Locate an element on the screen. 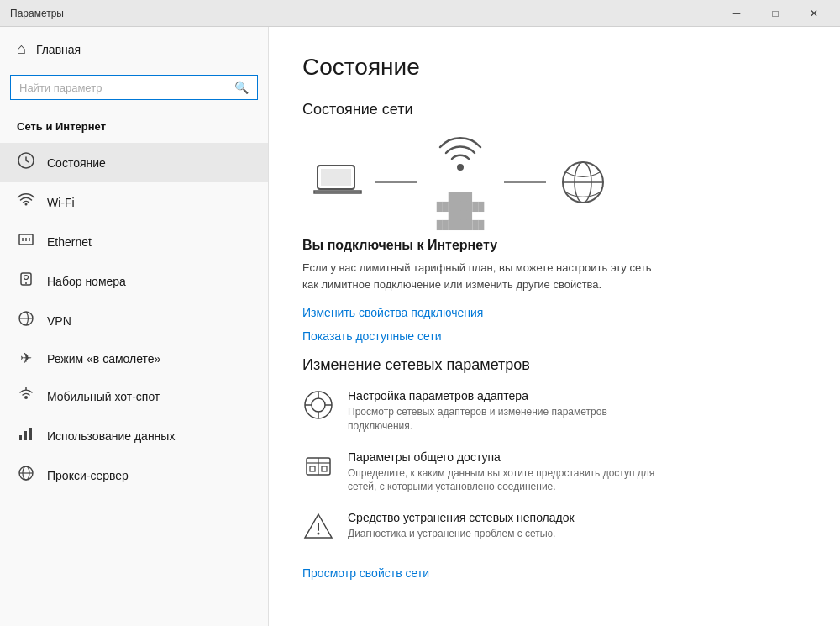 This screenshot has width=840, height=626. page-title: Состояние is located at coordinates (554, 67).